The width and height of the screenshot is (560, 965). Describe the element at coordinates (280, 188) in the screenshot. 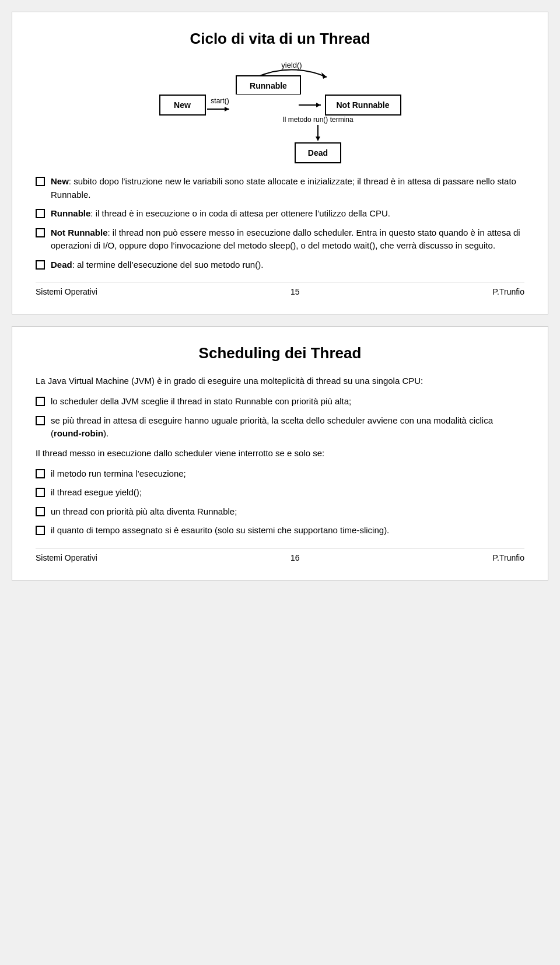

I see `bullet-new: New: subito dopo l’istruzione new le var…` at that location.